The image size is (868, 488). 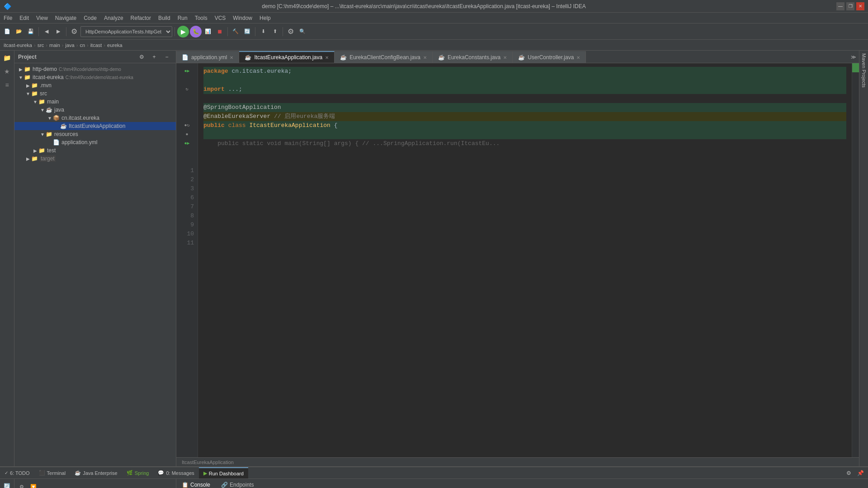 I want to click on console-tab-console: 📋 Console, so click(x=196, y=483).